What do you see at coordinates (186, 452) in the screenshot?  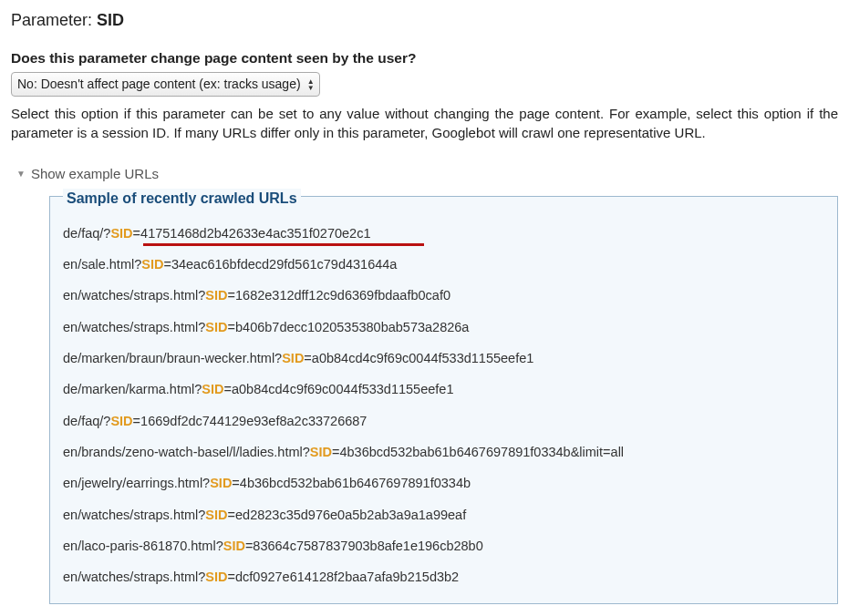 I see `url-prefix: en/brands/zeno-watch-basel/l/ladies.html…` at bounding box center [186, 452].